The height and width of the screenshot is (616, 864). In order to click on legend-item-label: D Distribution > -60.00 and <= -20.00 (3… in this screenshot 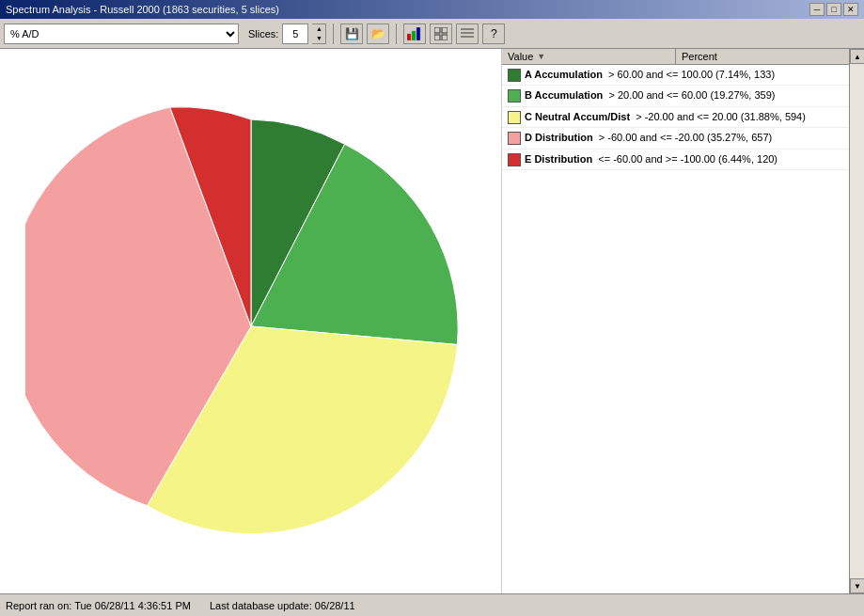, I will do `click(684, 137)`.